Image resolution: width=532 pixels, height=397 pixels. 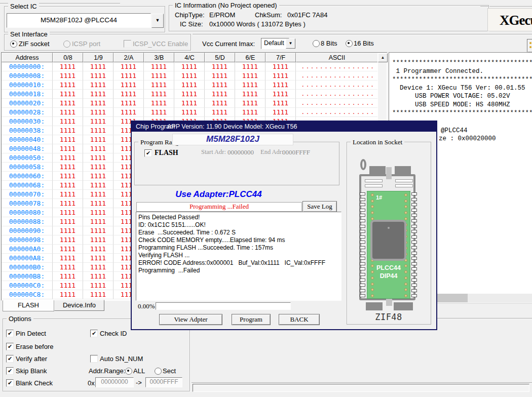 I want to click on pin-detect-label: Pin Detect, so click(x=31, y=333).